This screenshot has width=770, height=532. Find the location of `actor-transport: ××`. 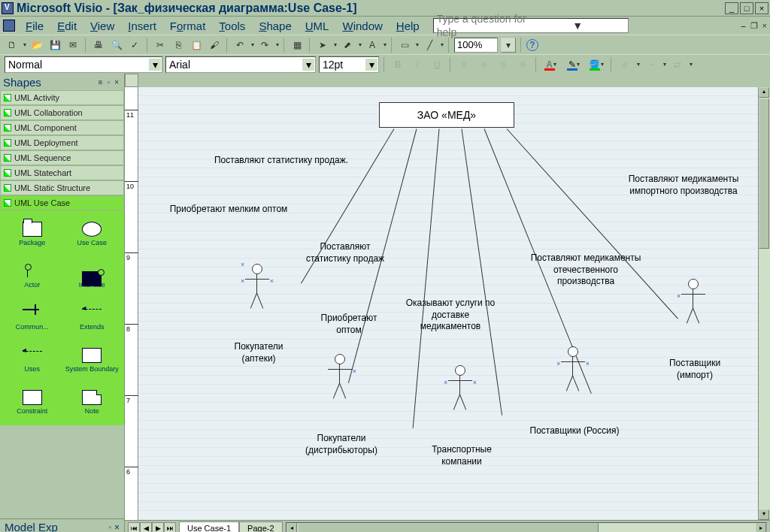

actor-transport: ×× is located at coordinates (460, 391).